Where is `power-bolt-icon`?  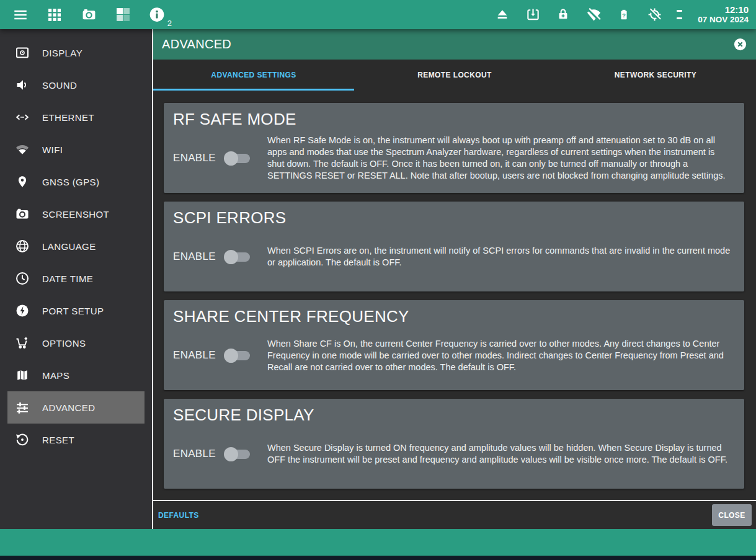 power-bolt-icon is located at coordinates (22, 311).